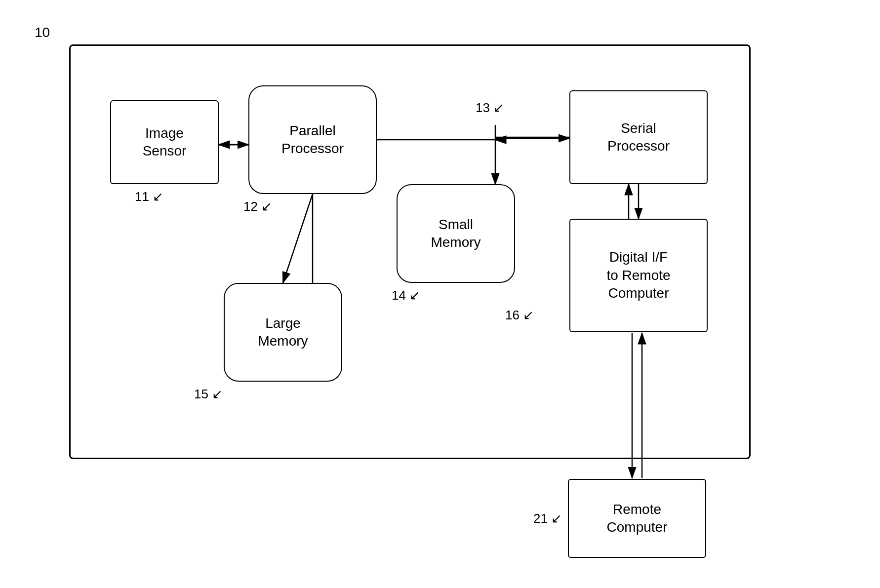 The image size is (880, 588). I want to click on parallel-processor-label: ParallelProcessor, so click(313, 140).